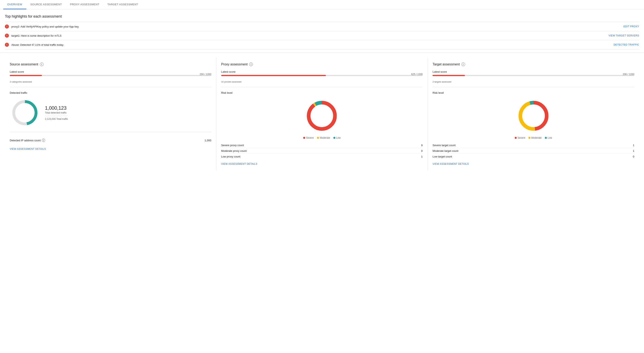 Image resolution: width=644 pixels, height=353 pixels. Describe the element at coordinates (42, 64) in the screenshot. I see `source-info-icon: i` at that location.